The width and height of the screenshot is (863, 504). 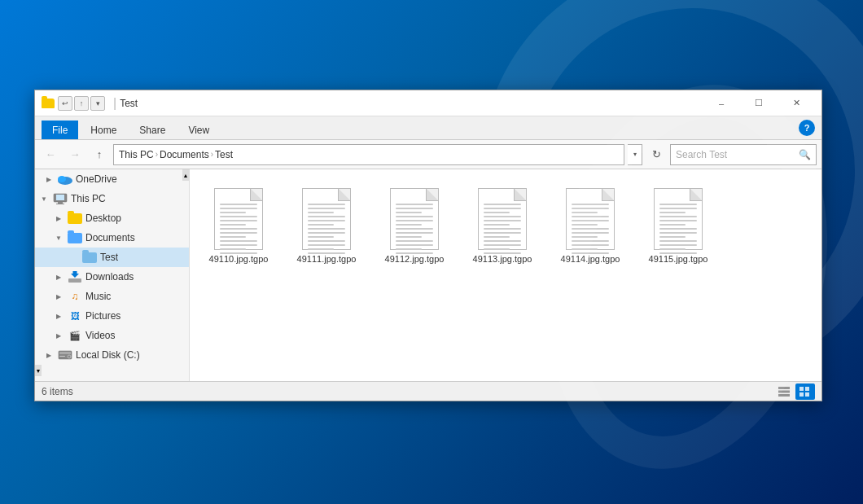 I want to click on ribbon: File Home Share View ?, so click(x=428, y=129).